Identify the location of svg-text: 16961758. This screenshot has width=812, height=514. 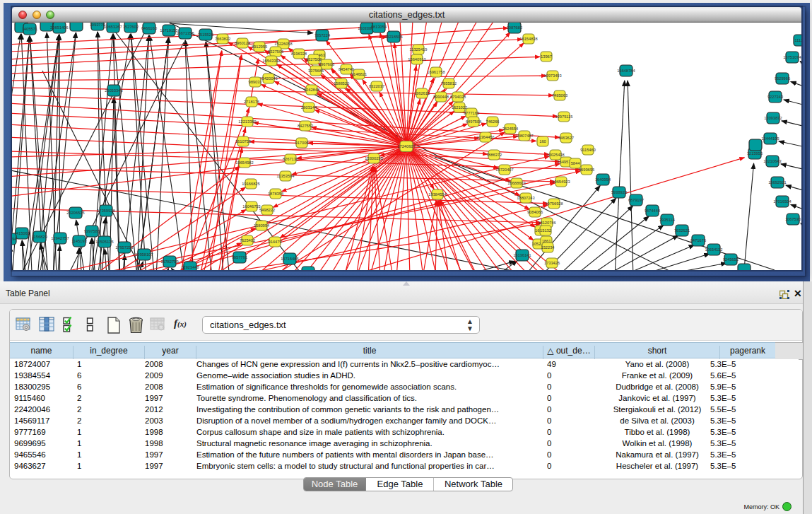
(435, 72).